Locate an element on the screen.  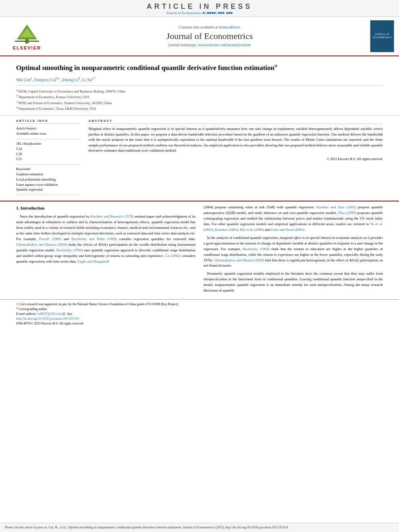
ref-koenker-yr-link: (2005) is located at coordinates (233, 230).